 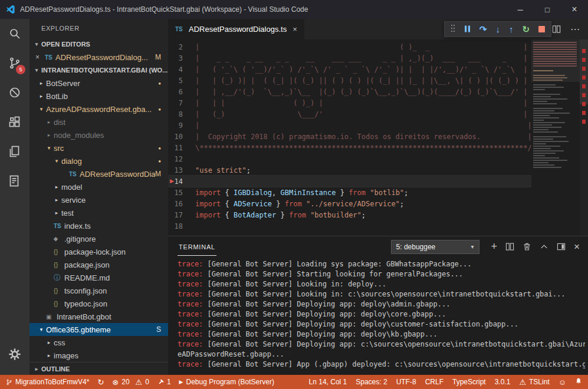 What do you see at coordinates (100, 382) in the screenshot?
I see `sync-button: ↻` at bounding box center [100, 382].